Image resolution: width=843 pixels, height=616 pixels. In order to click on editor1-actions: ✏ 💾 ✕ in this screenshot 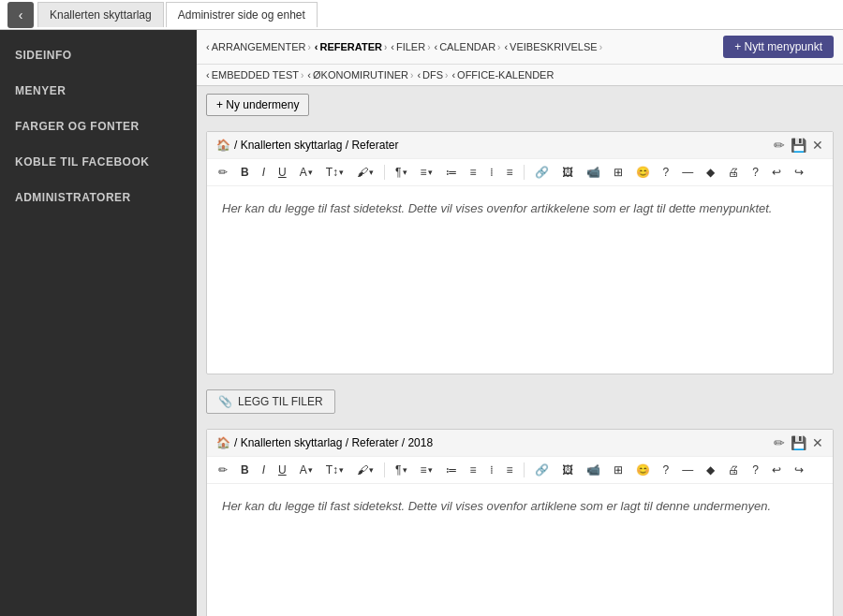, I will do `click(798, 145)`.